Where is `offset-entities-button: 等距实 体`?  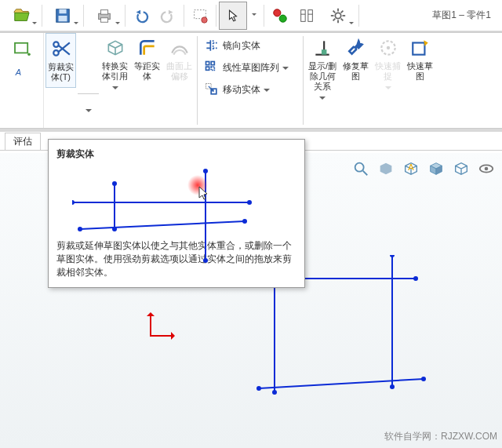 offset-entities-button: 等距实 体 is located at coordinates (147, 80).